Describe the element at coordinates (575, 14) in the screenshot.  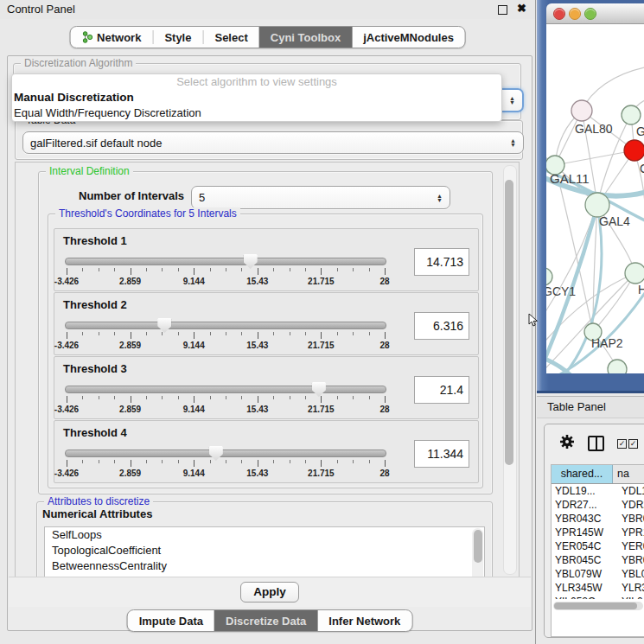
I see `minimize-traffic-light-icon` at that location.